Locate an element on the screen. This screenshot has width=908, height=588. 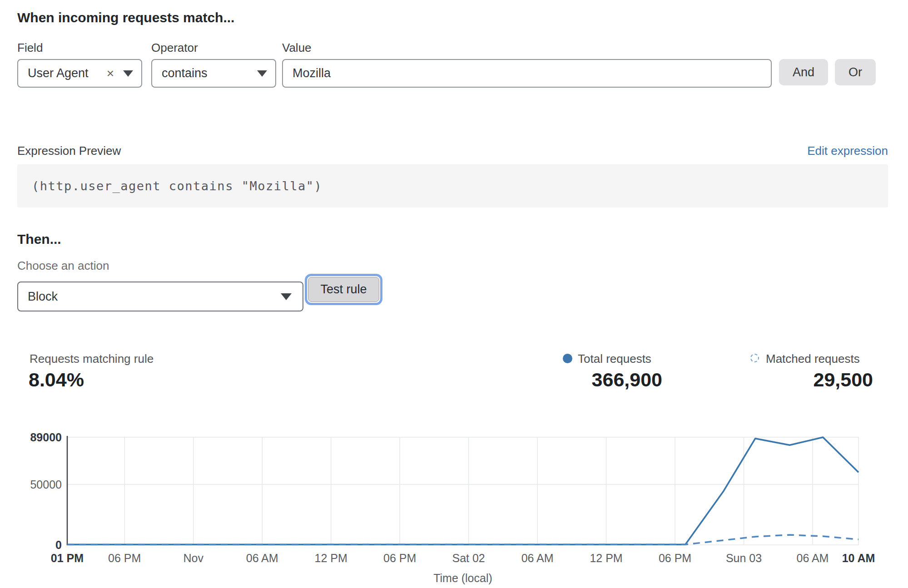
x-tick-label: Nov is located at coordinates (194, 558).